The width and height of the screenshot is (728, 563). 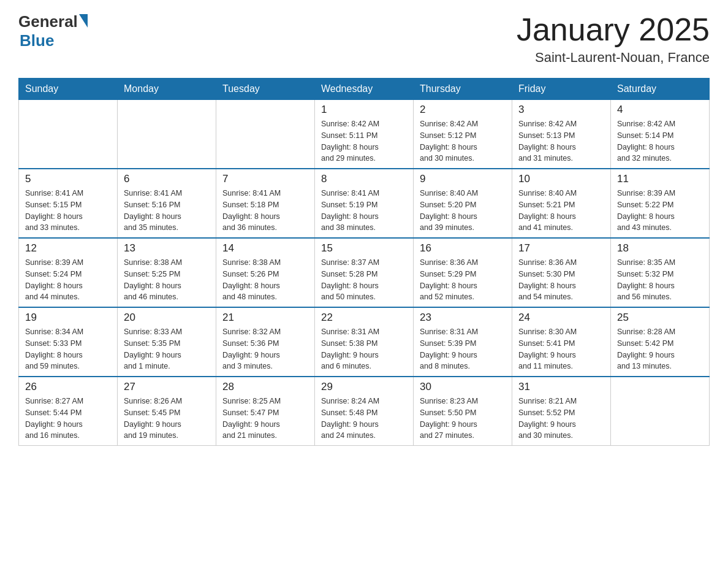 What do you see at coordinates (661, 135) in the screenshot?
I see `calendar-cell: 4Sunrise: 8:42 AM Sunset: 5:14 PM Daylig…` at bounding box center [661, 135].